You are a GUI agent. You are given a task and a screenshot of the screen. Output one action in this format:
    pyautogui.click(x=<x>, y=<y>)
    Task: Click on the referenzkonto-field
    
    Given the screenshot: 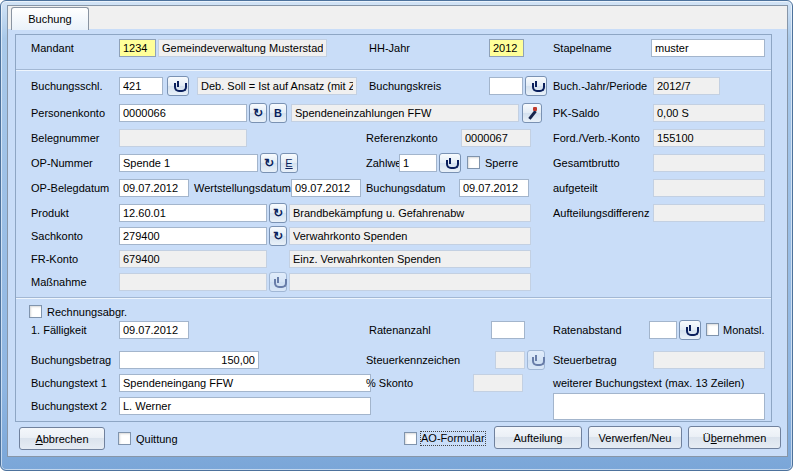 What is the action you would take?
    pyautogui.click(x=496, y=138)
    